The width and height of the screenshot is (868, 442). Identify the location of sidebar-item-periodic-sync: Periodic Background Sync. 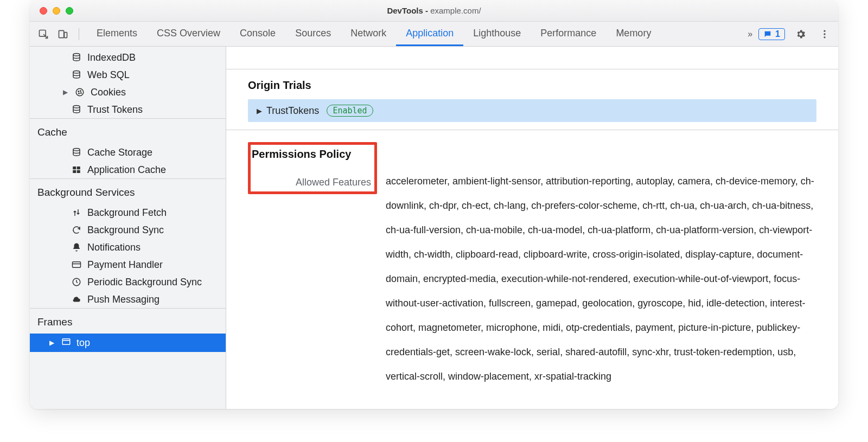
(128, 282).